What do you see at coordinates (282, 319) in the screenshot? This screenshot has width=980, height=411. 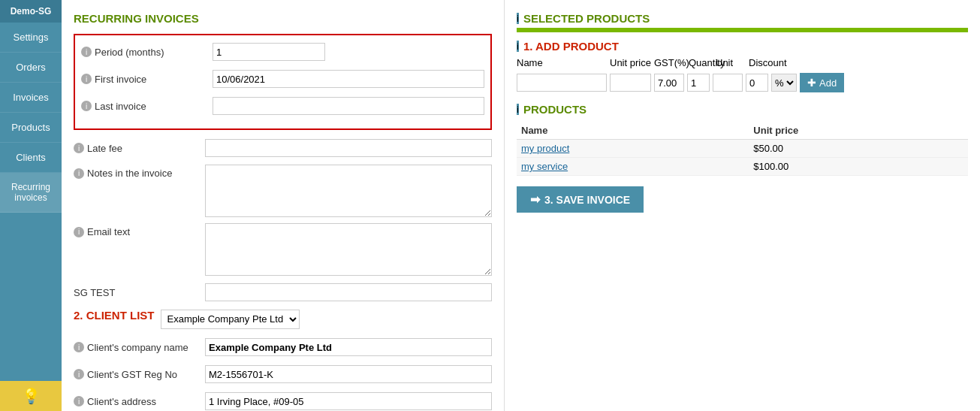 I see `client-list-row: 2. CLIENT LIST Example Company Pte Ltd` at bounding box center [282, 319].